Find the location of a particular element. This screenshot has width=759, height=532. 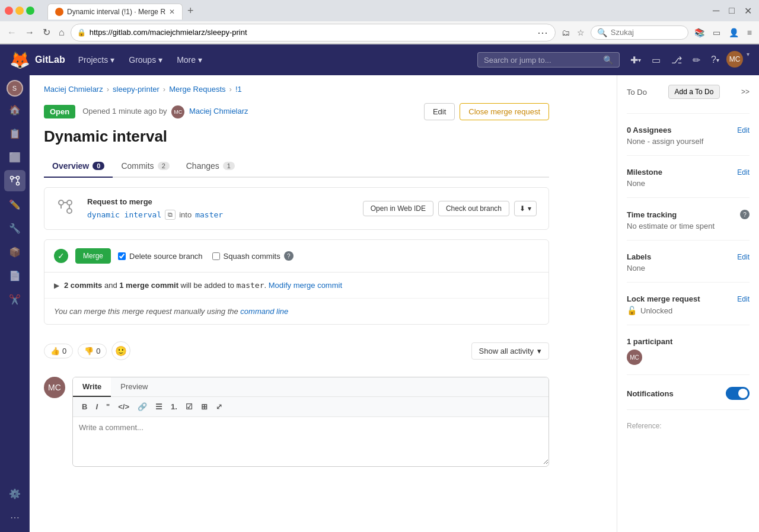

header-avatar: MC is located at coordinates (735, 59).